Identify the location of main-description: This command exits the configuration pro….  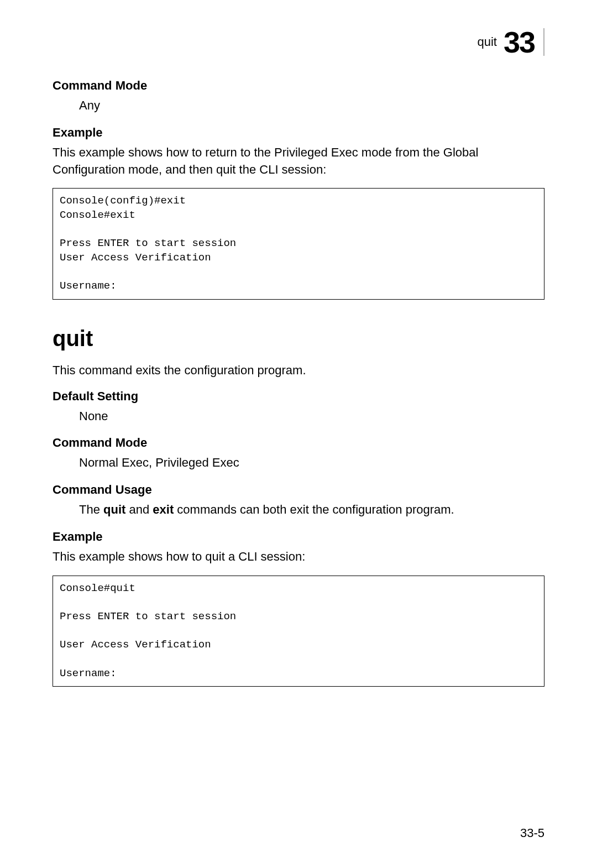
(298, 370).